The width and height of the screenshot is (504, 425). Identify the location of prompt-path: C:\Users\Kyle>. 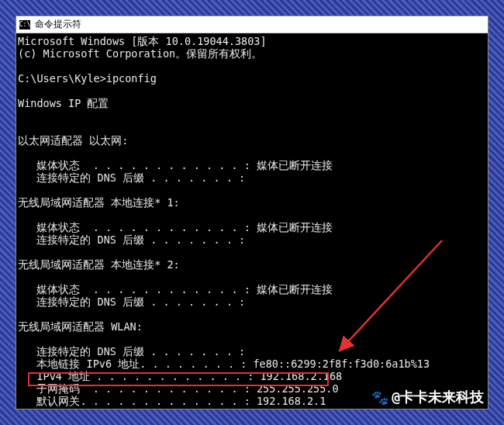
(62, 78).